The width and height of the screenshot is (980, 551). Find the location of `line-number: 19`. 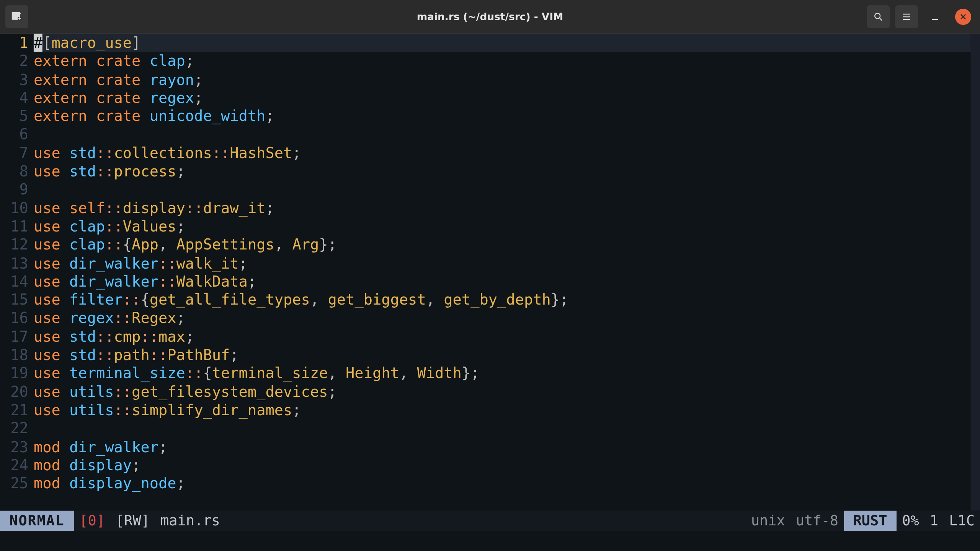

line-number: 19 is located at coordinates (14, 373).